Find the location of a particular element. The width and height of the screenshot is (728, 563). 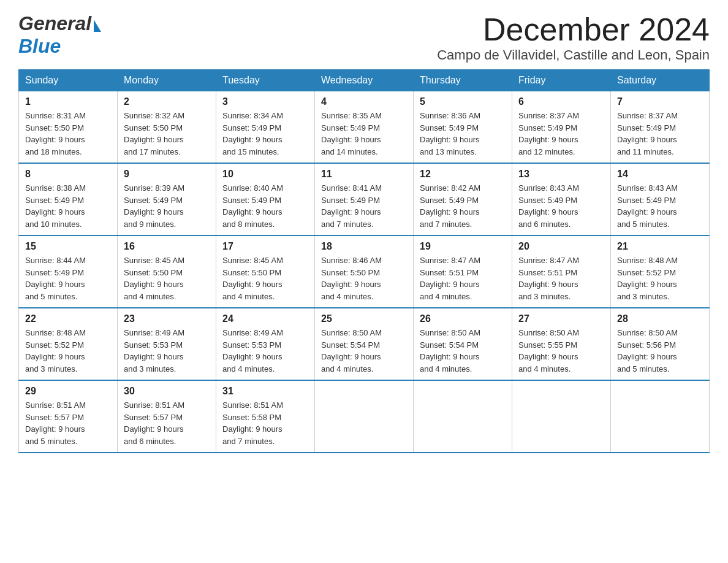

table-row: 16Sunrise: 8:45 AMSunset: 5:50 PMDayligh… is located at coordinates (167, 272).